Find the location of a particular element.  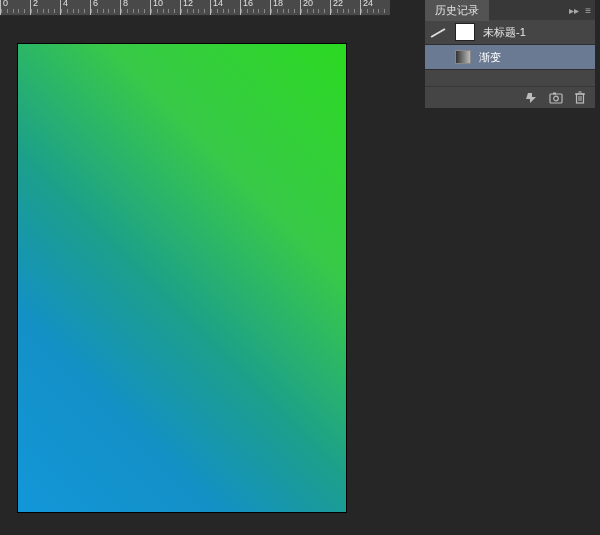

ruler-tick-label: 0 is located at coordinates (6, 4).